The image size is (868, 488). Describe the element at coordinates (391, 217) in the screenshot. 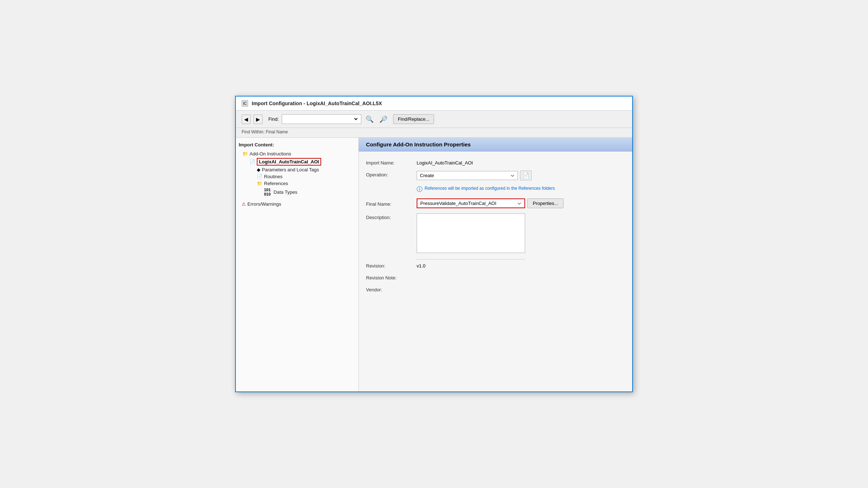

I see `description-label: Description:` at that location.